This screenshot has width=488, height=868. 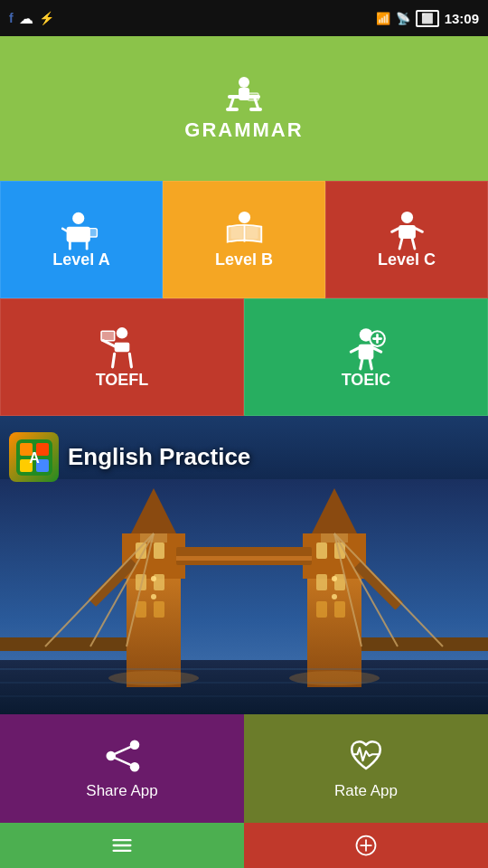 I want to click on toefl-icon, so click(x=122, y=348).